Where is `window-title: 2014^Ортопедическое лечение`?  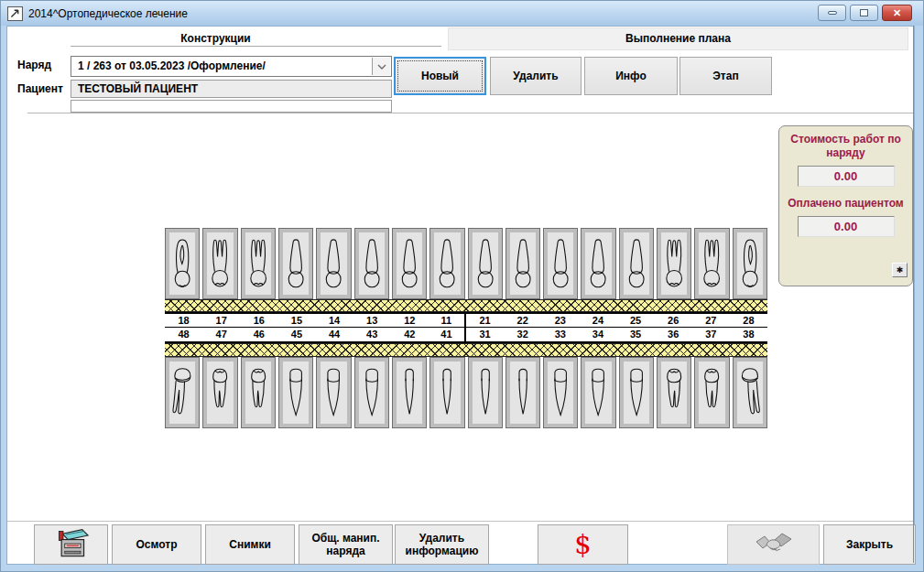 window-title: 2014^Ортопедическое лечение is located at coordinates (108, 14).